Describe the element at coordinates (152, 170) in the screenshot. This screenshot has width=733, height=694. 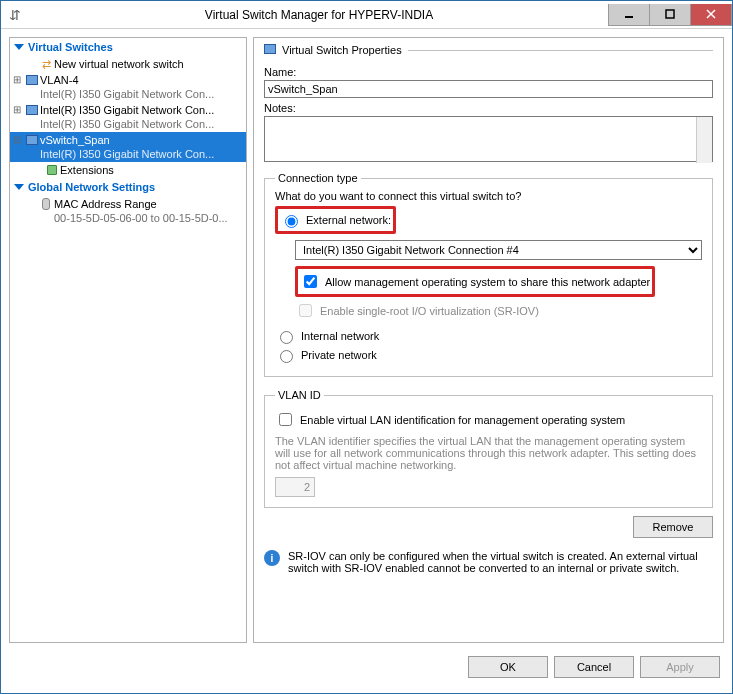
I see `tree-label: Extensions` at that location.